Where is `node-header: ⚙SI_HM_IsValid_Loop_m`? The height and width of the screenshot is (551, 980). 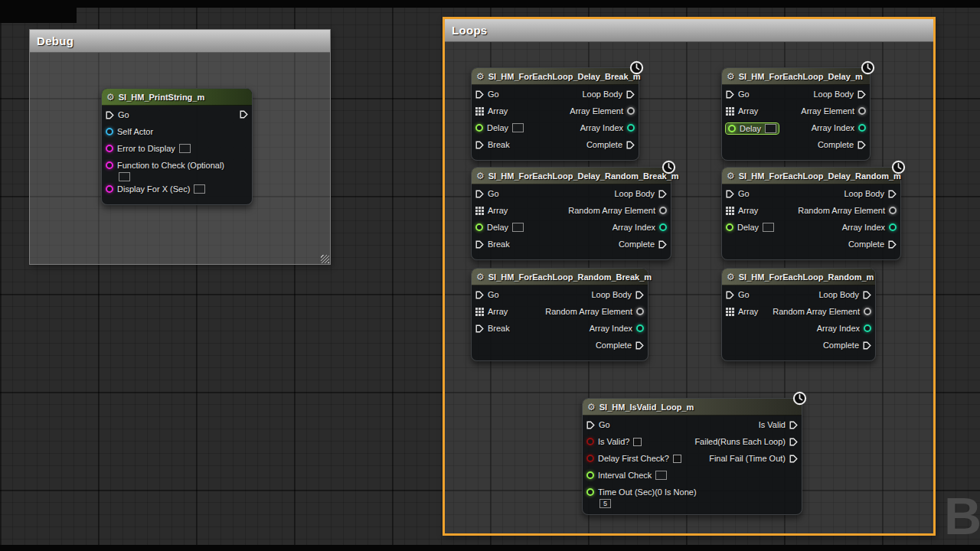 node-header: ⚙SI_HM_IsValid_Loop_m is located at coordinates (692, 407).